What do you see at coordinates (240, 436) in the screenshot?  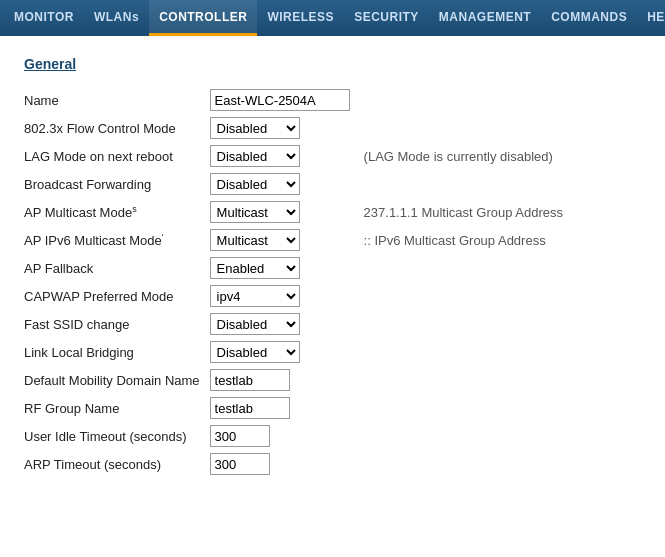 I see `user-idle-input` at bounding box center [240, 436].